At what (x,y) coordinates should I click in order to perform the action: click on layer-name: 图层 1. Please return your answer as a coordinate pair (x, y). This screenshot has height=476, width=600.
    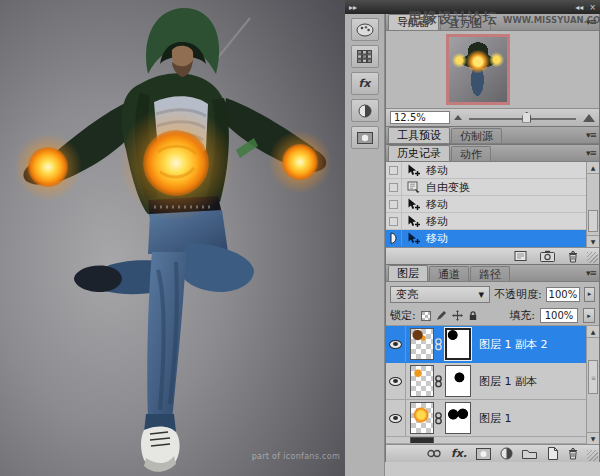
    Looking at the image, I should click on (496, 418).